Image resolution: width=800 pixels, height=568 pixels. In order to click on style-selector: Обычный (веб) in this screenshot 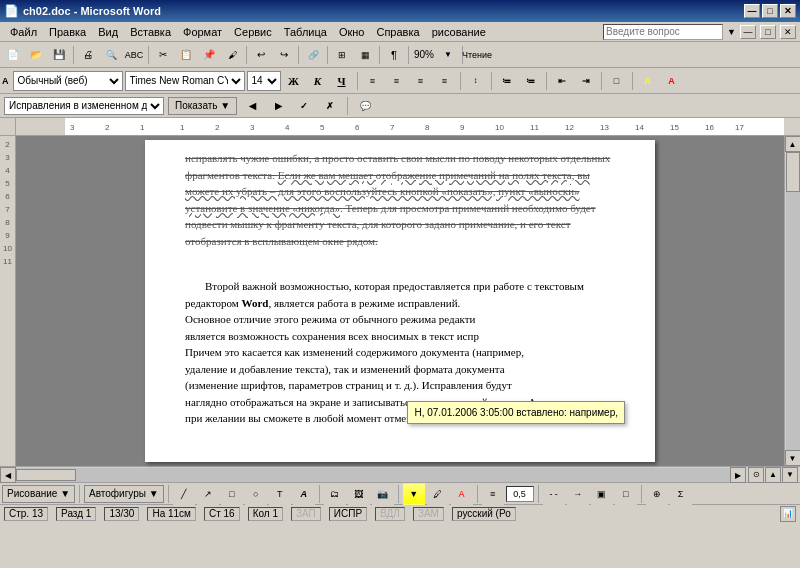, I will do `click(68, 81)`.